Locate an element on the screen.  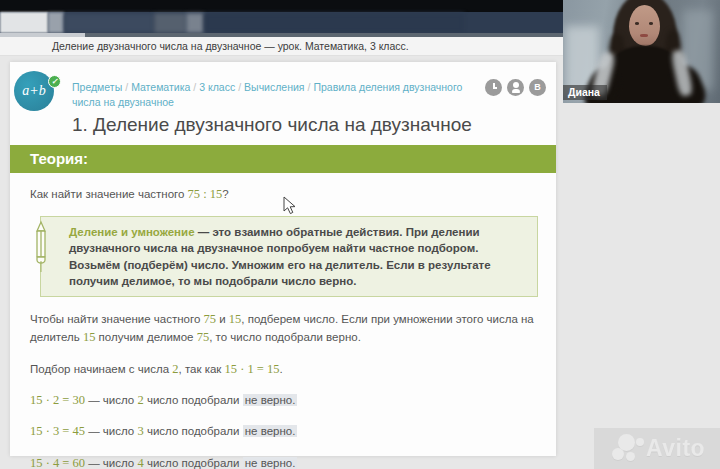
breadcrumb-item-calculations: Вычисления is located at coordinates (274, 87).